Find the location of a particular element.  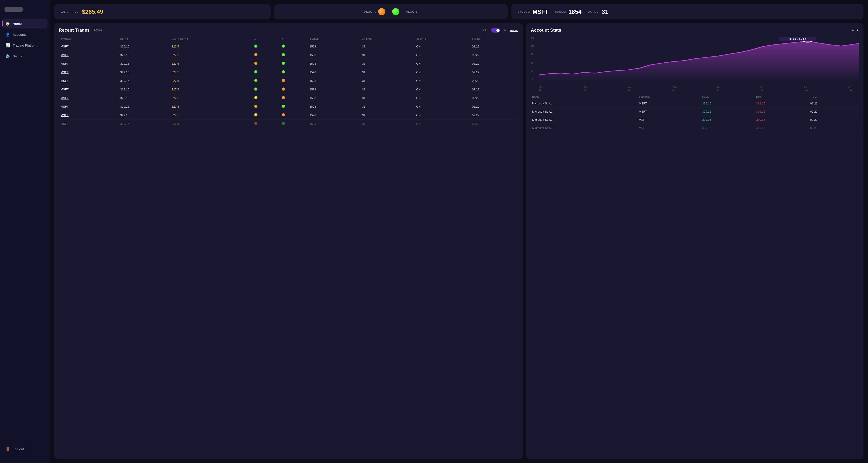

sidebar-item-logout: 🚪 Log out is located at coordinates (25, 449).